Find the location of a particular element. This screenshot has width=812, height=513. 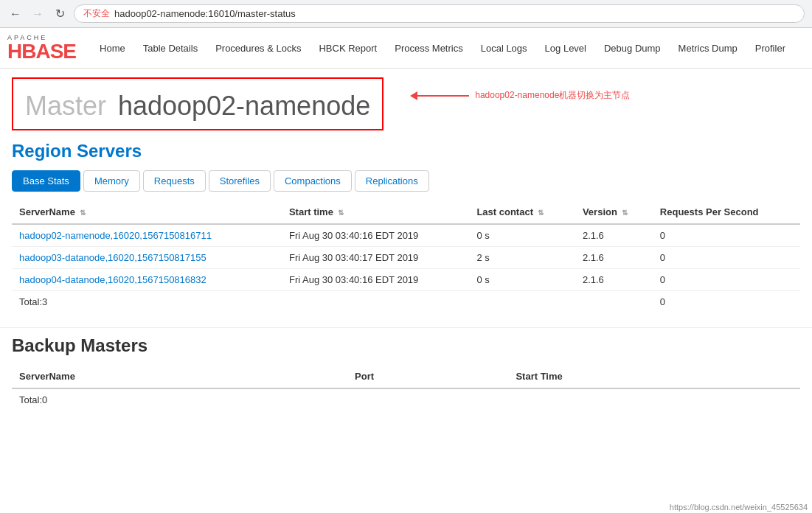

server-link: hadoop03-datanode,16020,1567150817155 is located at coordinates (113, 258).